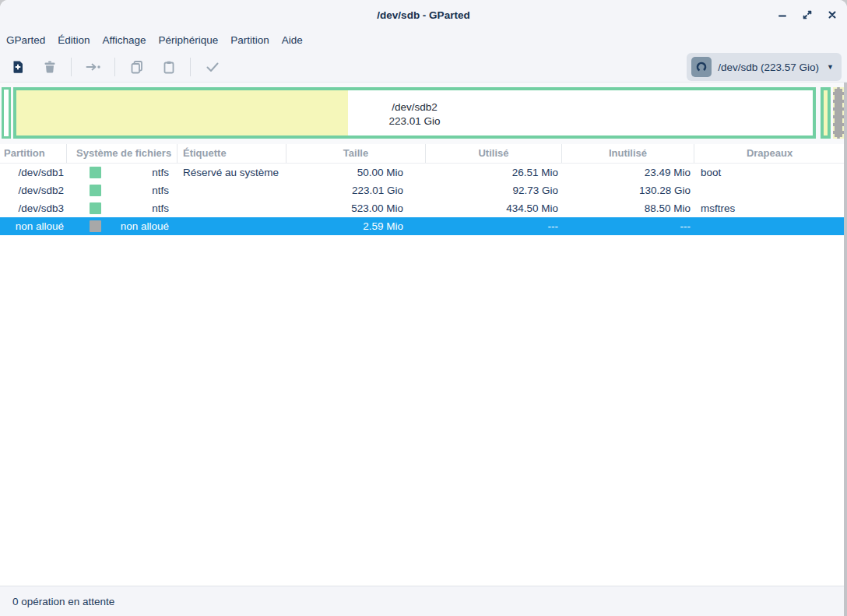  I want to click on hard-disk-icon, so click(701, 67).